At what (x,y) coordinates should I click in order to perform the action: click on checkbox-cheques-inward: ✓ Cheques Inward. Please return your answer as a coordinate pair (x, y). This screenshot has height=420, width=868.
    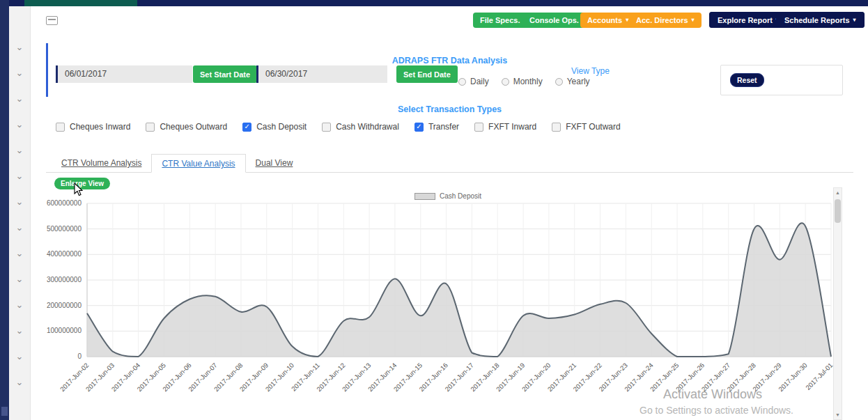
    Looking at the image, I should click on (93, 127).